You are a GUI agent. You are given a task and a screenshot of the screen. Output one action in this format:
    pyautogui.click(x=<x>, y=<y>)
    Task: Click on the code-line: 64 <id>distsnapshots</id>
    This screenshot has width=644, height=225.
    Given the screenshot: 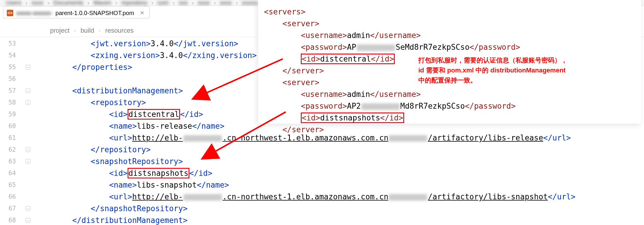 What is the action you would take?
    pyautogui.click(x=322, y=173)
    